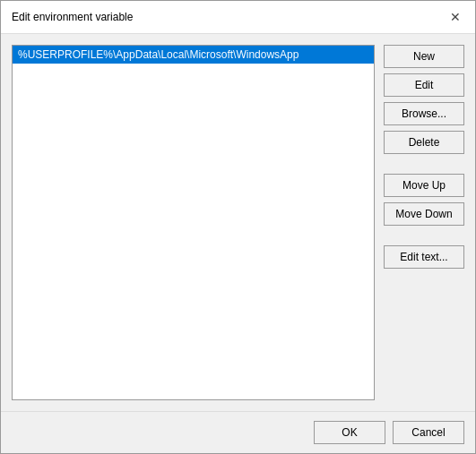 The height and width of the screenshot is (454, 476). I want to click on ok-button: OK, so click(350, 433).